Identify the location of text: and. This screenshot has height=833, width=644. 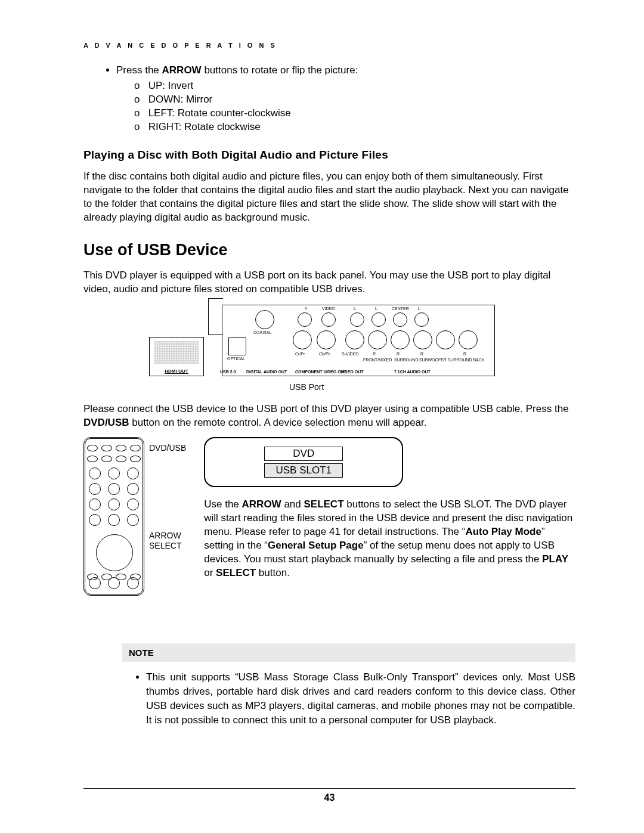
(293, 504).